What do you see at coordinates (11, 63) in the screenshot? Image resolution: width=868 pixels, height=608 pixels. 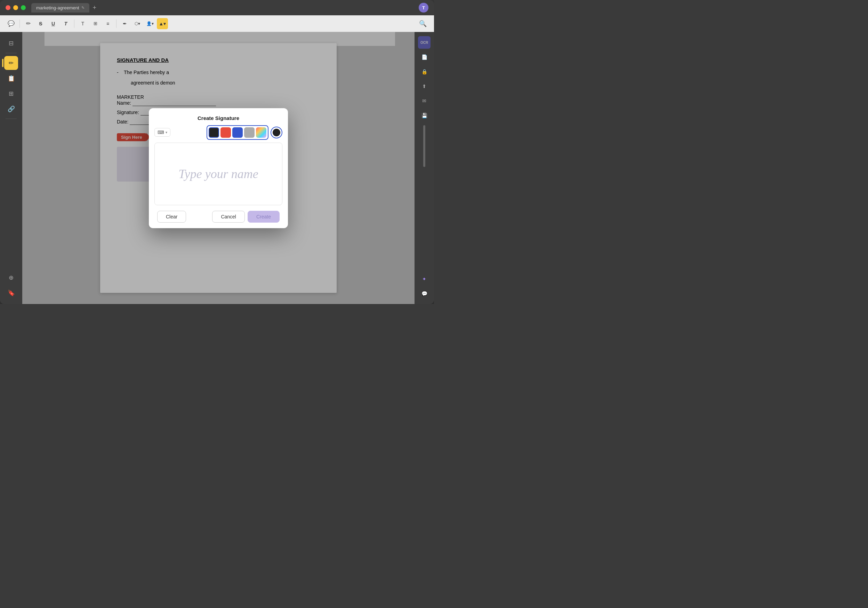 I see `sidebar-edit-icon: ✏` at bounding box center [11, 63].